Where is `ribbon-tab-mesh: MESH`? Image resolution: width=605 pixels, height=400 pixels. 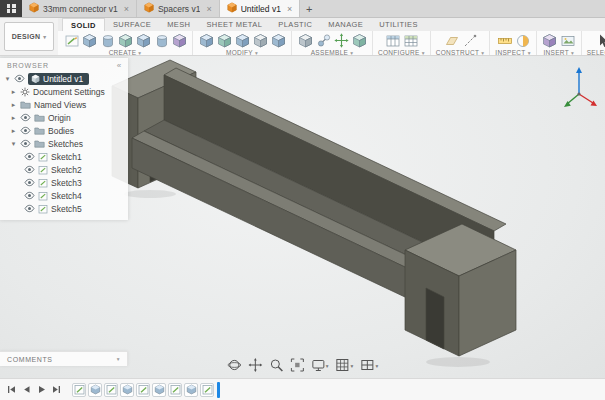 ribbon-tab-mesh: MESH is located at coordinates (178, 24).